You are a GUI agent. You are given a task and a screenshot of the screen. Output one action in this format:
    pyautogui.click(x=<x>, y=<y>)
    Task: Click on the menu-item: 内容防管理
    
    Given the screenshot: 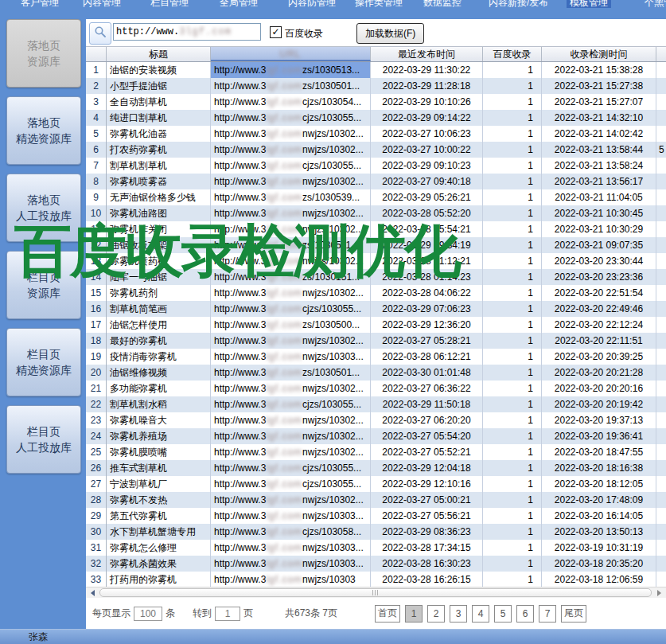 What is the action you would take?
    pyautogui.click(x=312, y=4)
    